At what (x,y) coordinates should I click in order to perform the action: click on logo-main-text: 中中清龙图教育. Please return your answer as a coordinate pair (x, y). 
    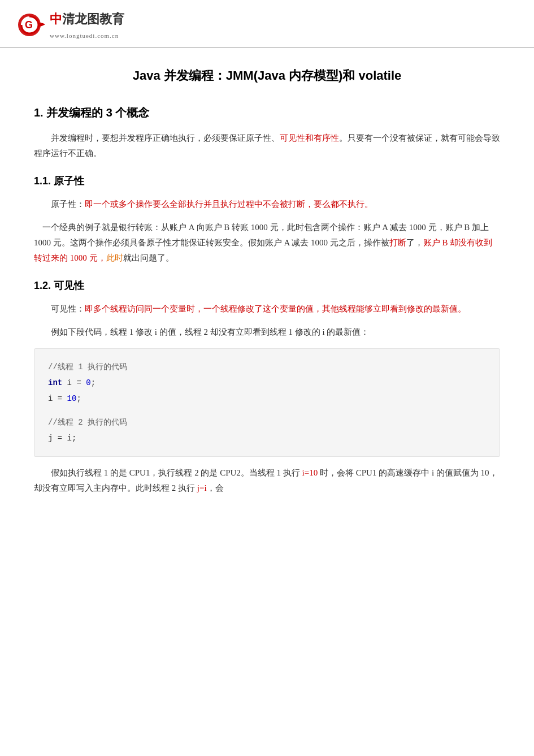
    Looking at the image, I should click on (87, 19).